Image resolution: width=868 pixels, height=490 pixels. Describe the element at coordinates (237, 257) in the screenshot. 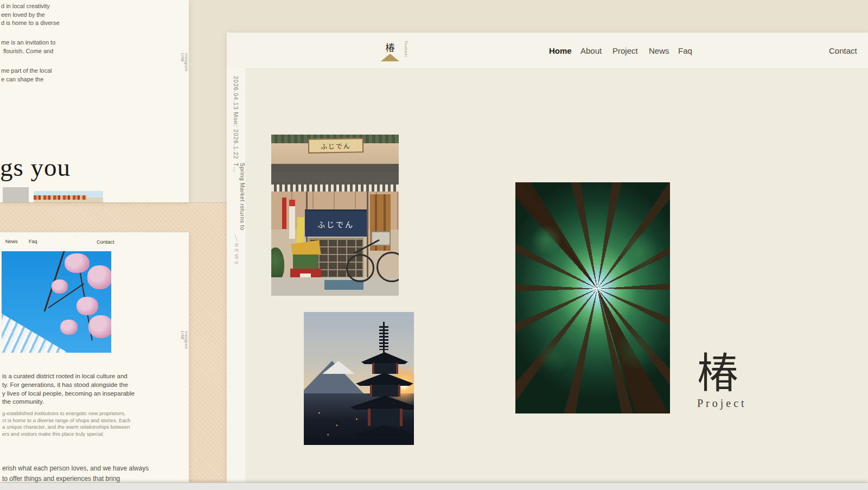

I see `vertical-info-strip: 2026.04.13 Mon. 2026.1.22 Spring Market …` at that location.